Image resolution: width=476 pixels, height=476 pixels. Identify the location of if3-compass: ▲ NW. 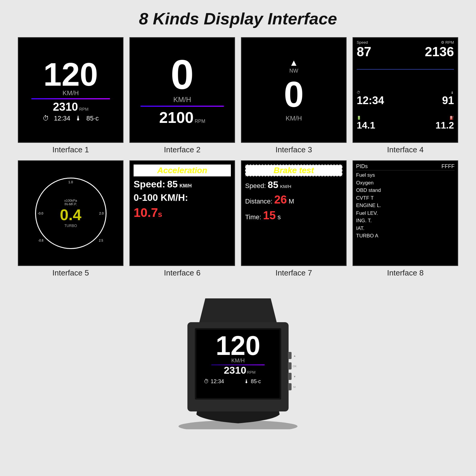
(294, 66).